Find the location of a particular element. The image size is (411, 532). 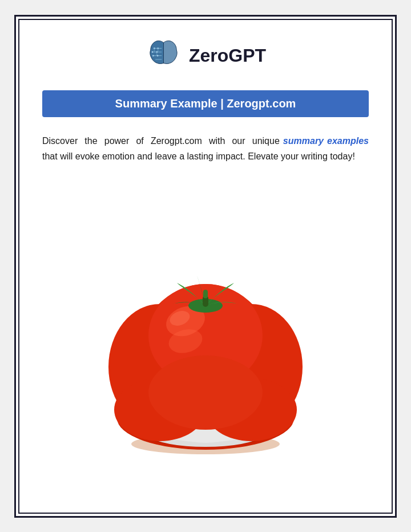

description: Discover the power of Zerogpt.com with o… is located at coordinates (206, 149).